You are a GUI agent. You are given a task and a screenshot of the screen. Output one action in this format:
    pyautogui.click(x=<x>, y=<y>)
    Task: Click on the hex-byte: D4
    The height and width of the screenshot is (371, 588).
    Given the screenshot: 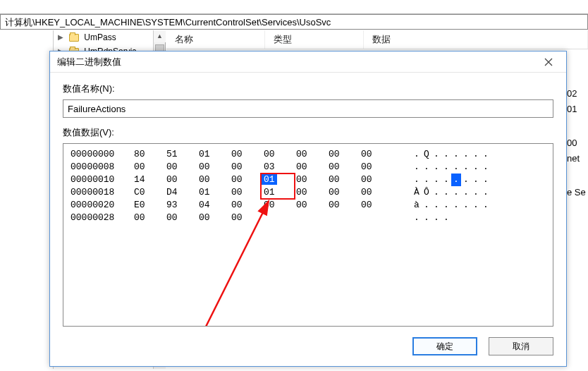 What is the action you would take?
    pyautogui.click(x=183, y=193)
    